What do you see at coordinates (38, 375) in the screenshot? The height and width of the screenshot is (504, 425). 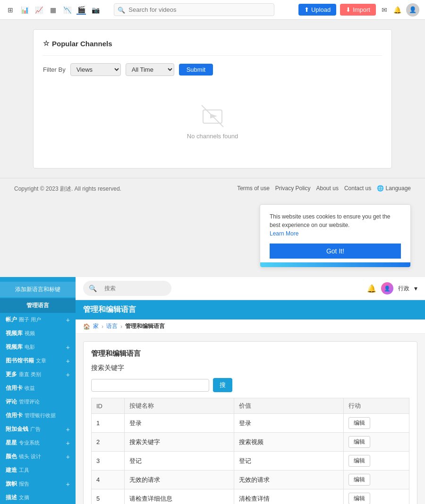 I see `sidebar-item-more: 更多 垂直 类别 +` at bounding box center [38, 375].